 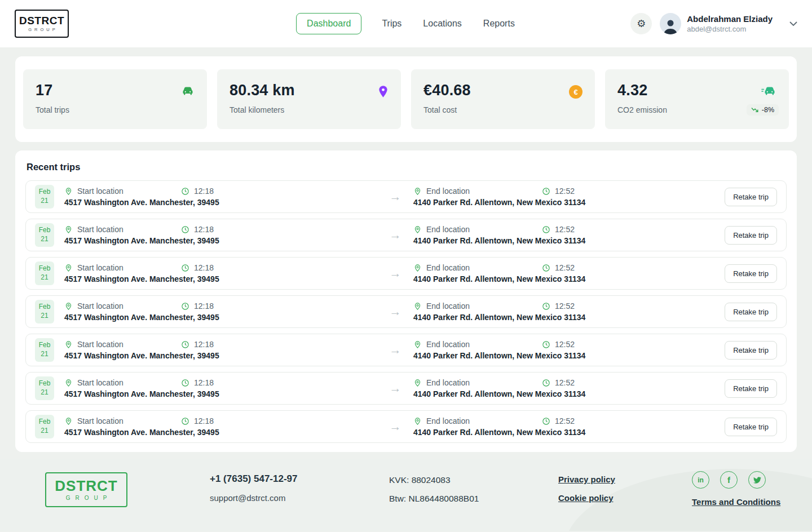 What do you see at coordinates (641, 24) in the screenshot?
I see `settings-button: ⚙` at bounding box center [641, 24].